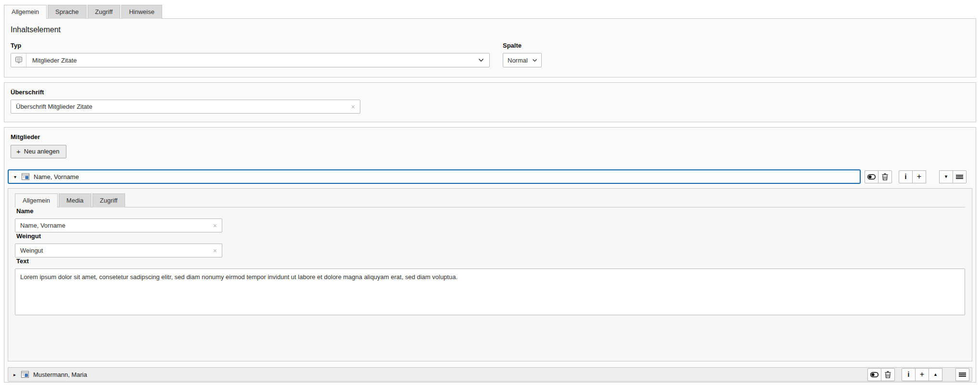 The height and width of the screenshot is (385, 980). What do you see at coordinates (118, 250) in the screenshot?
I see `weingut-input: Weingut ×` at bounding box center [118, 250].